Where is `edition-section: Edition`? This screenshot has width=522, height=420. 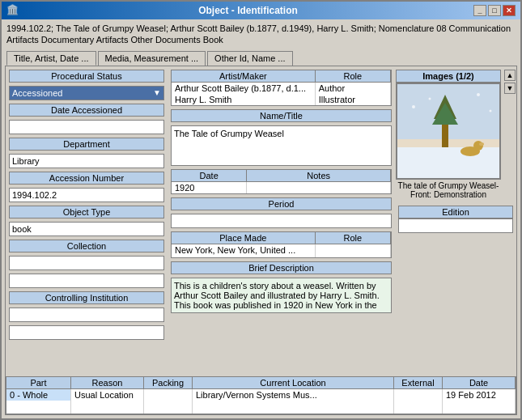
edition-section: Edition is located at coordinates (456, 219).